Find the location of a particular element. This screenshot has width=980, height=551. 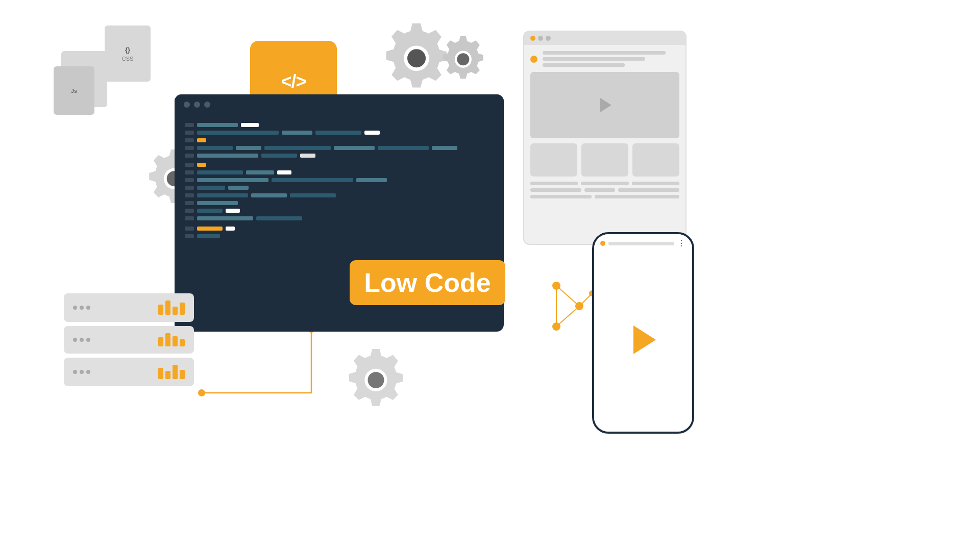

editor-body is located at coordinates (339, 182).